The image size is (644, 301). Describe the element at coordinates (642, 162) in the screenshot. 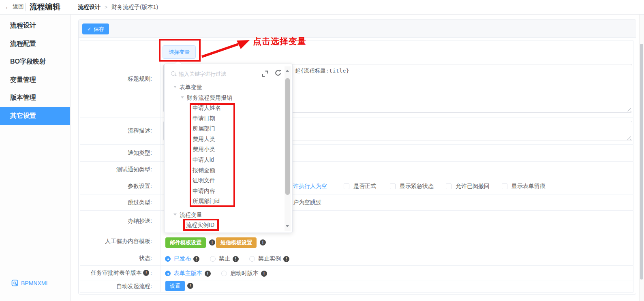

I see `page-scrollbar-thumb` at that location.